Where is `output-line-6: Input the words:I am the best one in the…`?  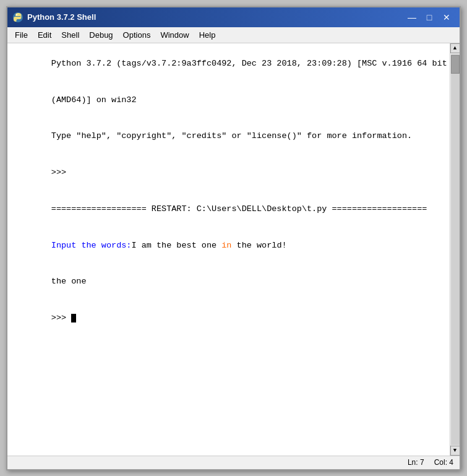
output-line-6: Input the words:I am the best one in the… is located at coordinates (229, 245).